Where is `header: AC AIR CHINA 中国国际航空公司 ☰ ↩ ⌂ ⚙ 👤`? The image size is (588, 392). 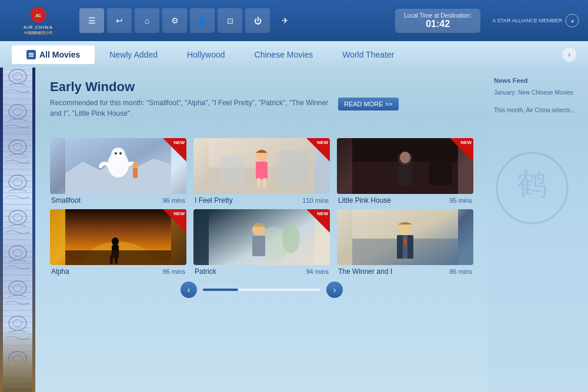 header: AC AIR CHINA 中国国际航空公司 ☰ ↩ ⌂ ⚙ 👤 is located at coordinates (294, 21).